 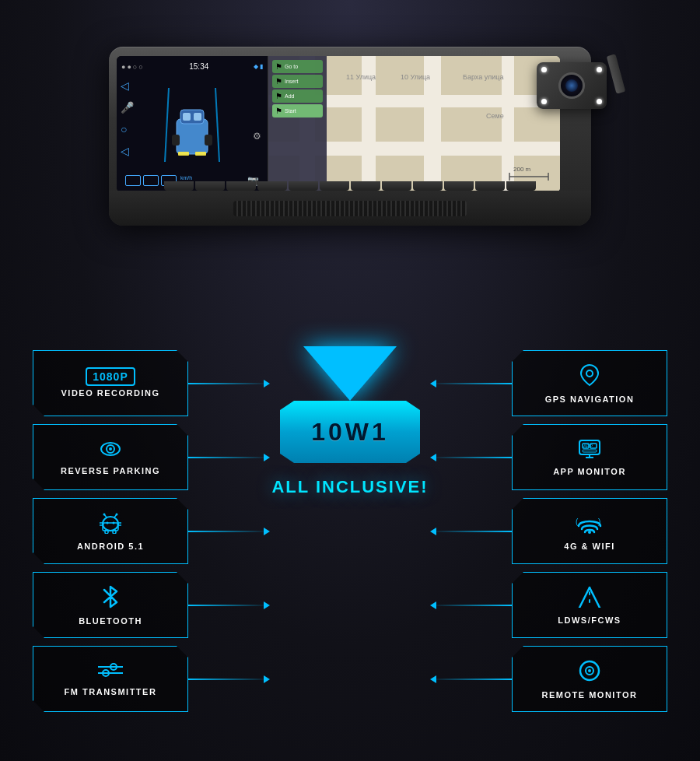 What do you see at coordinates (588, 446) in the screenshot?
I see `svg-text: APP` at bounding box center [588, 446].